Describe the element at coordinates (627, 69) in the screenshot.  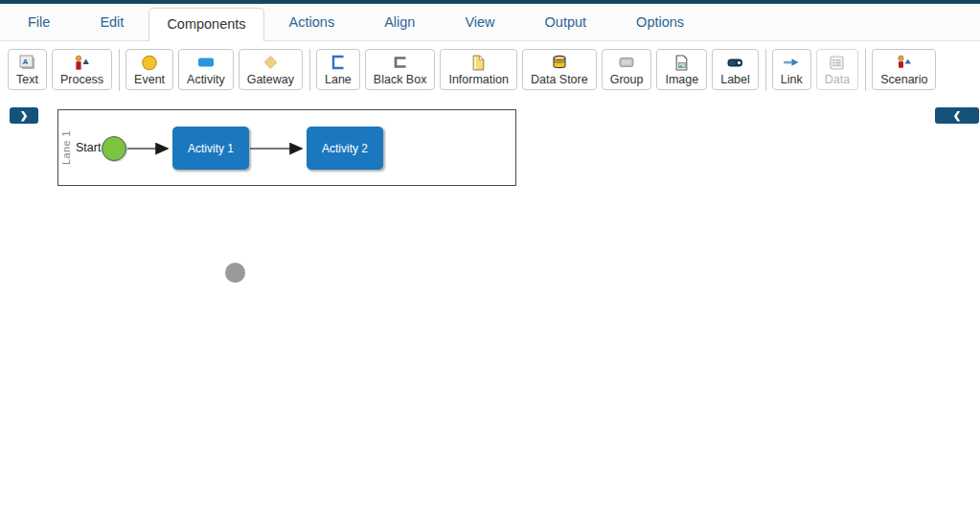
I see `toolbar-button-group: Group` at that location.